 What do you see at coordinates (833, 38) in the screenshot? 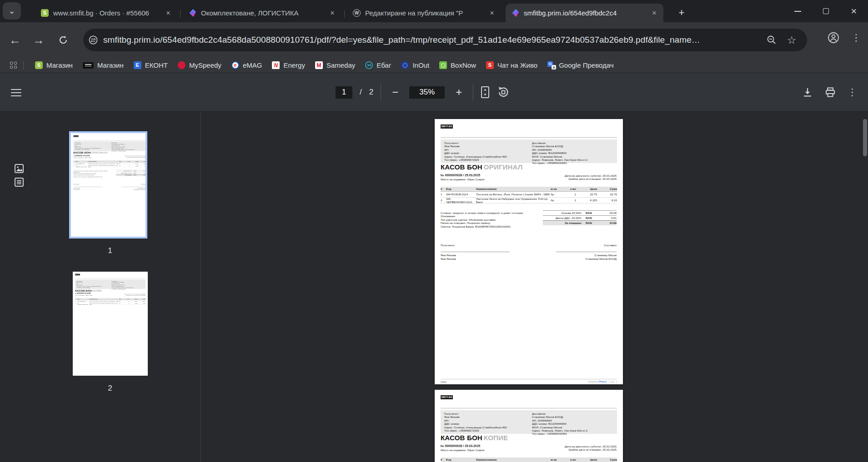
I see `profile-avatar` at bounding box center [833, 38].